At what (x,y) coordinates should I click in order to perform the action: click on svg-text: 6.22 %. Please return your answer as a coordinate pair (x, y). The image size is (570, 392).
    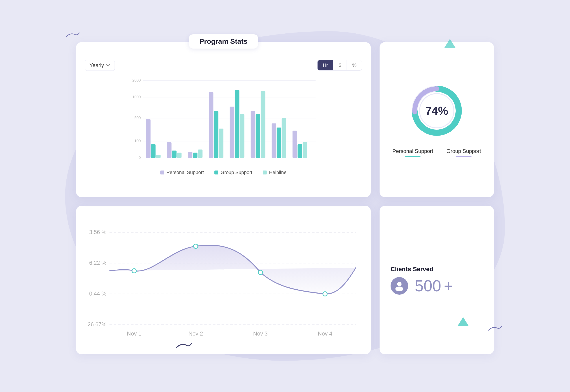
    Looking at the image, I should click on (98, 263).